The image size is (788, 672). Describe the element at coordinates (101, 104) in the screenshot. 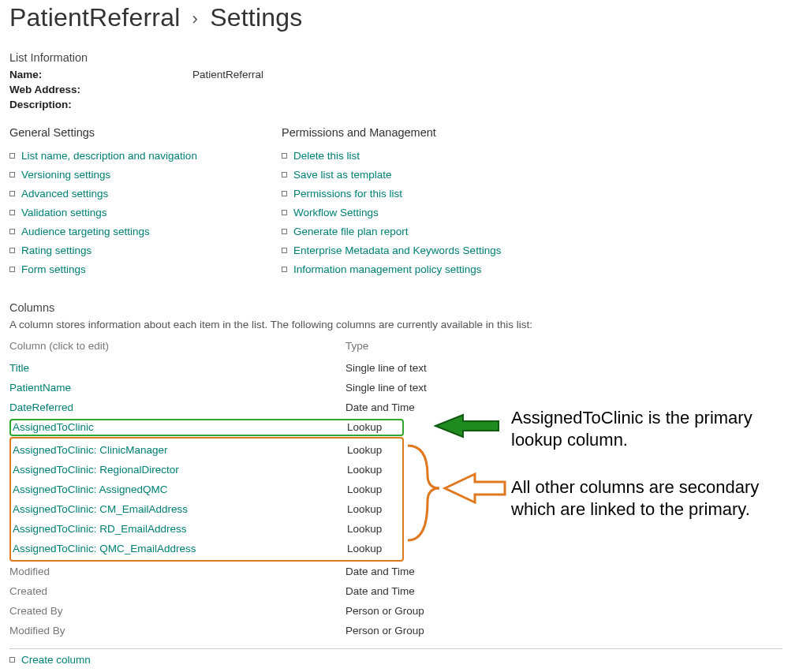

I see `info-label-description: Description:` at that location.